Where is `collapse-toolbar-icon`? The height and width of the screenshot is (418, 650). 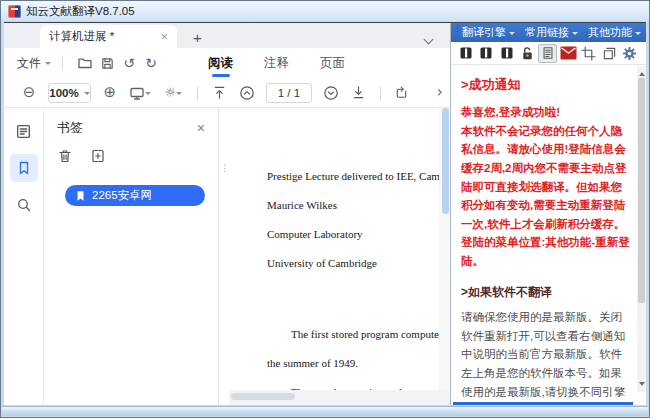
collapse-toolbar-icon is located at coordinates (428, 38).